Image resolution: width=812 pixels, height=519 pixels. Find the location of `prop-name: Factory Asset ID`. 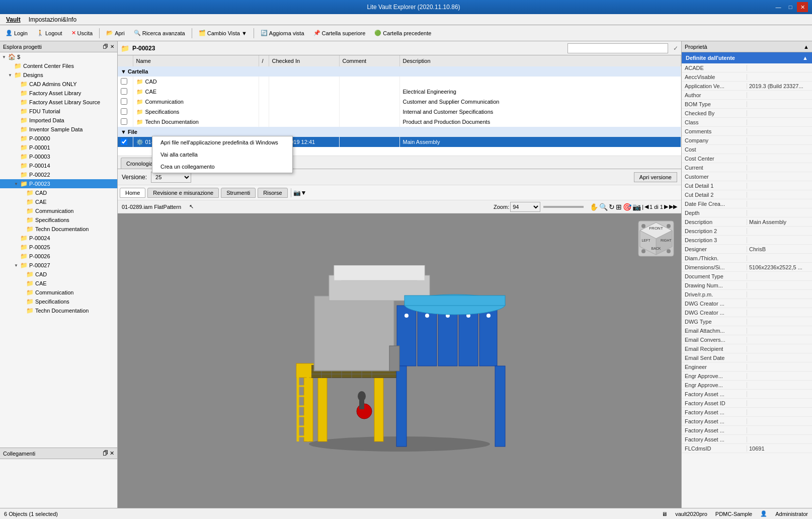

prop-name: Factory Asset ID is located at coordinates (714, 403).